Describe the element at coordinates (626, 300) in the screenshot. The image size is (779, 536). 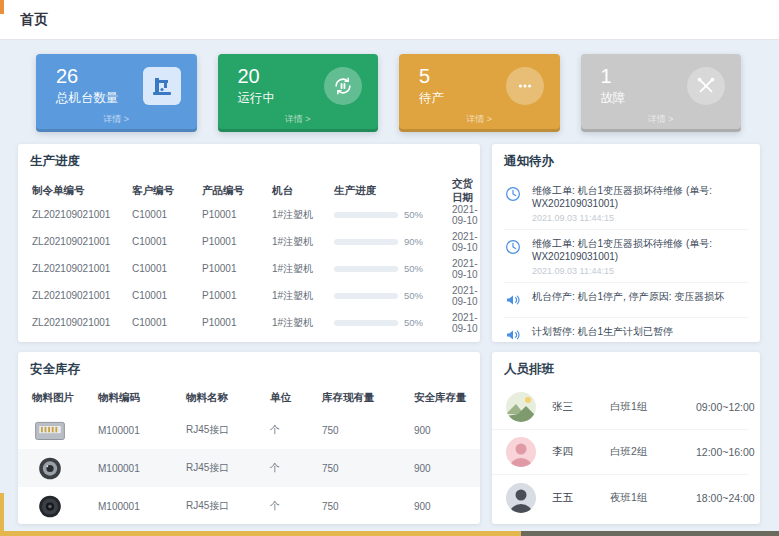
I see `notice-item: 机台停产: 机台1停产, 停产原因: 变压器损坏` at that location.